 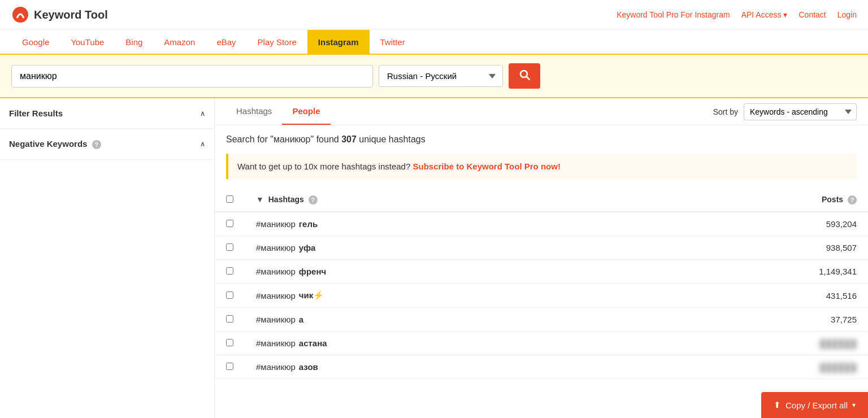 What do you see at coordinates (541, 248) in the screenshot?
I see `table-row: #маникюруфа 938,507` at bounding box center [541, 248].